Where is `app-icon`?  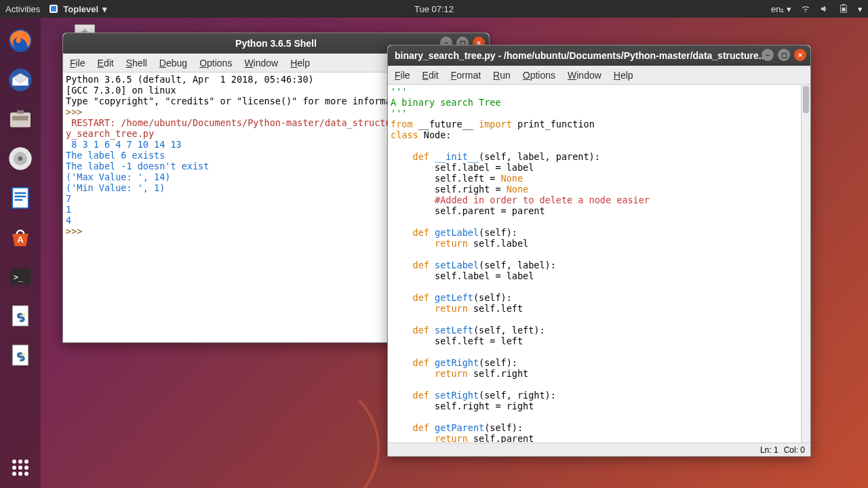 app-icon is located at coordinates (54, 9).